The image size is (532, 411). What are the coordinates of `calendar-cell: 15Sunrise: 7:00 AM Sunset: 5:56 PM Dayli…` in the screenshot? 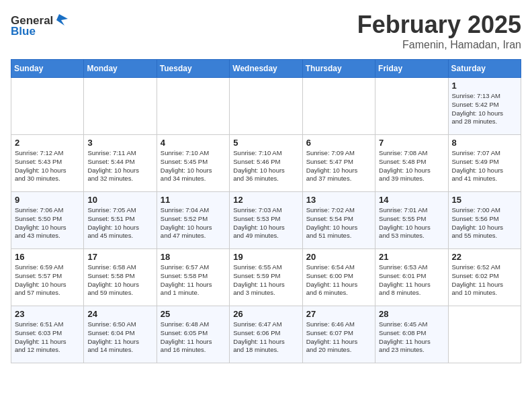 It's located at (484, 220).